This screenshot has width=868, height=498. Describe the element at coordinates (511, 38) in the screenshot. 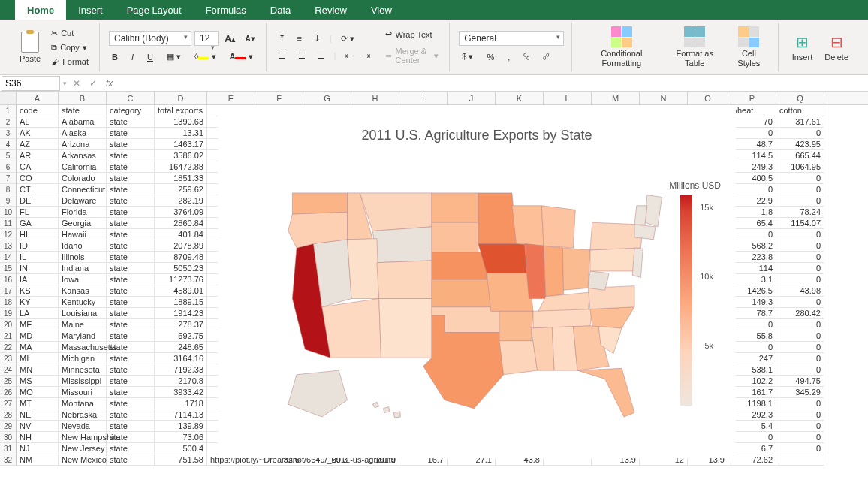

I see `number-format-select: General` at that location.